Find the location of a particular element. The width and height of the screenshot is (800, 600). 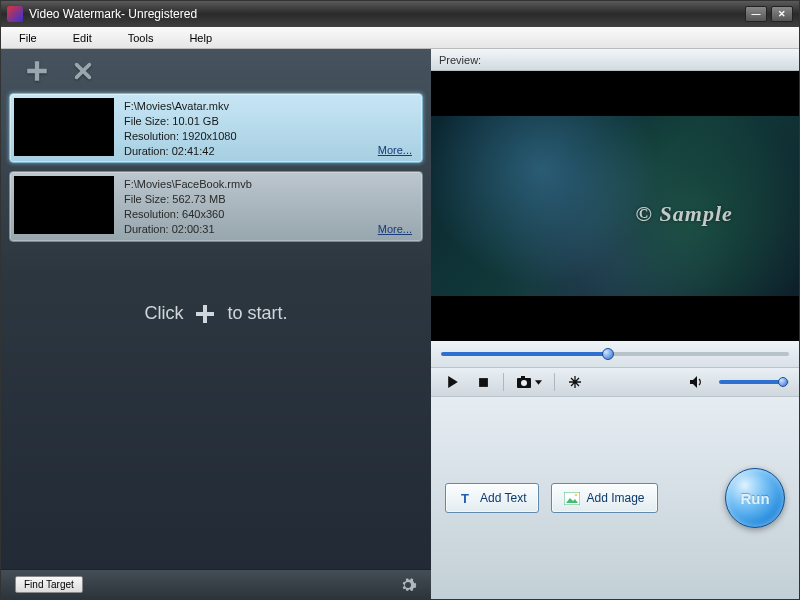

stop-icon is located at coordinates (484, 382).